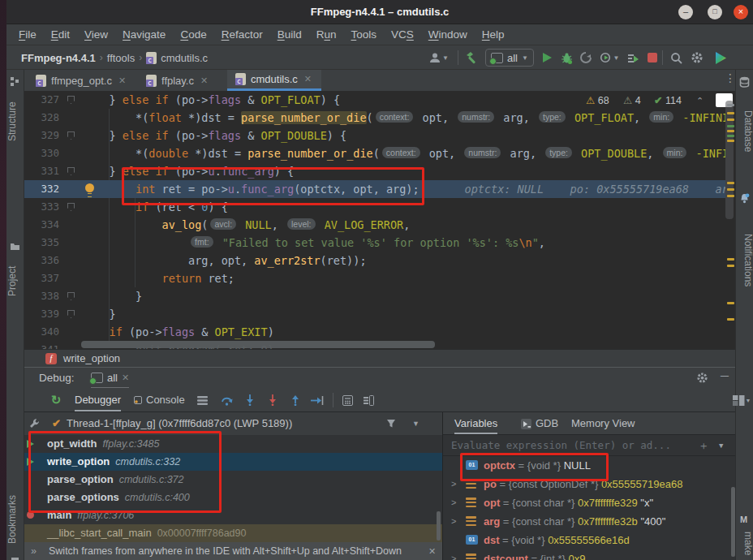 The image size is (753, 560). Describe the element at coordinates (448, 34) in the screenshot. I see `menu-window: Window` at that location.